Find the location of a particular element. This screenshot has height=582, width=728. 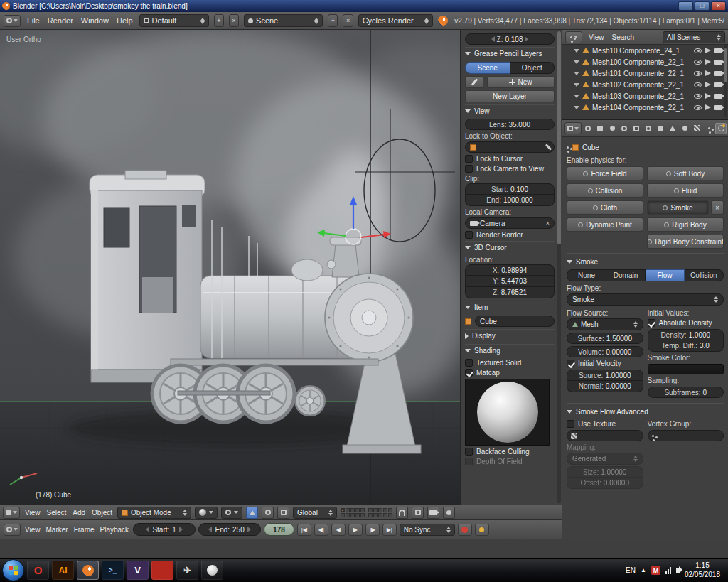

current-frame-field: 178 is located at coordinates (279, 529).